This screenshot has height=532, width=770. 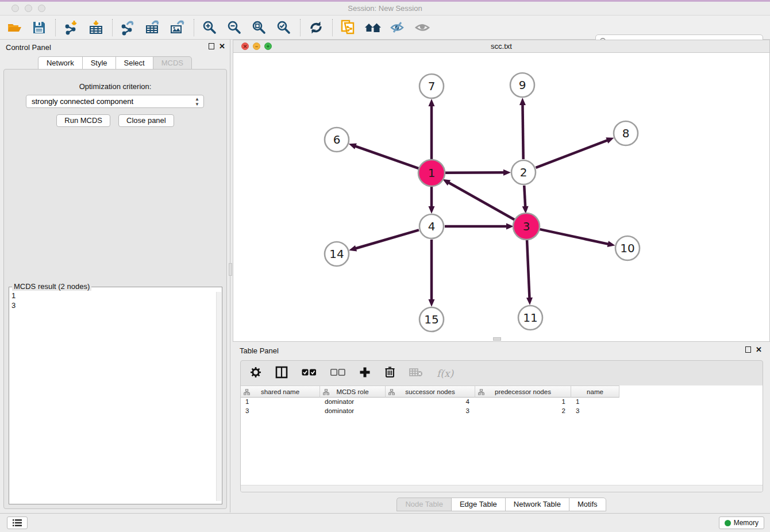 What do you see at coordinates (497, 339) in the screenshot?
I see `horizontal-splitter-handle` at bounding box center [497, 339].